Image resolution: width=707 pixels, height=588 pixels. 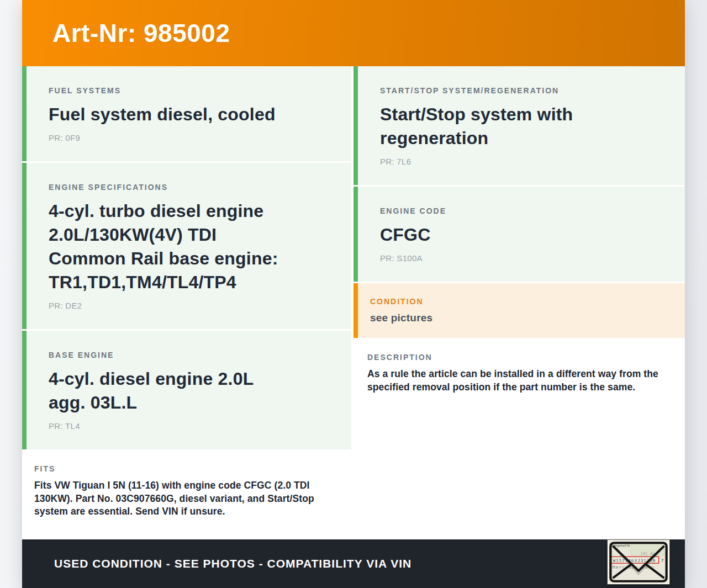 I want to click on header: Art-Nr: 985002, so click(x=354, y=33).